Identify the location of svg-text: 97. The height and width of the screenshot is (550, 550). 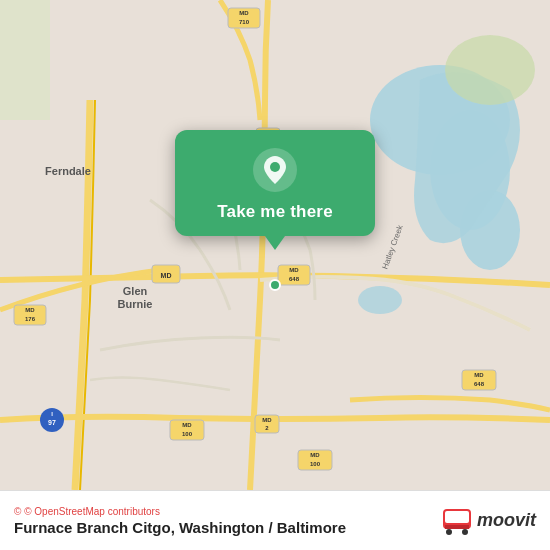
(52, 422).